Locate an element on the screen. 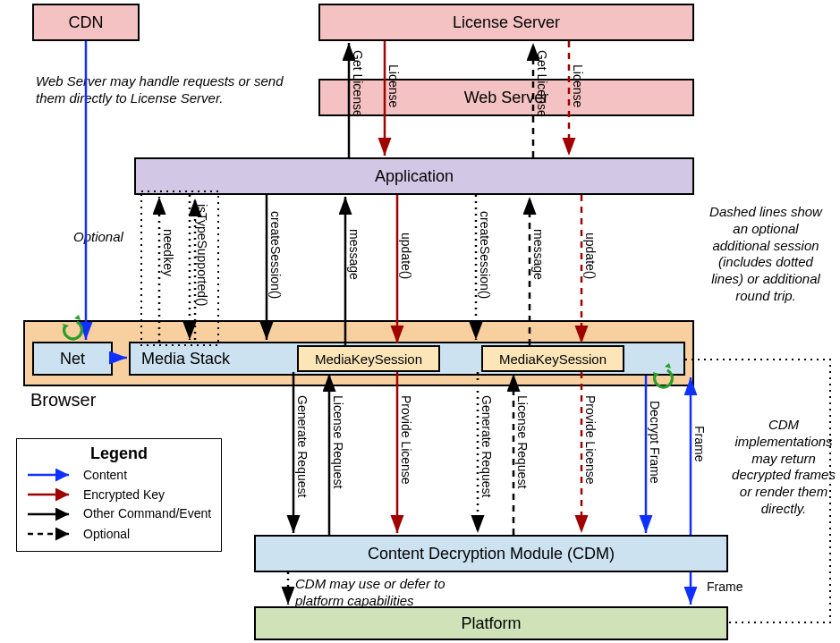 This screenshot has width=840, height=643. decrypt-frame-label: Decrypt Frame is located at coordinates (655, 442).